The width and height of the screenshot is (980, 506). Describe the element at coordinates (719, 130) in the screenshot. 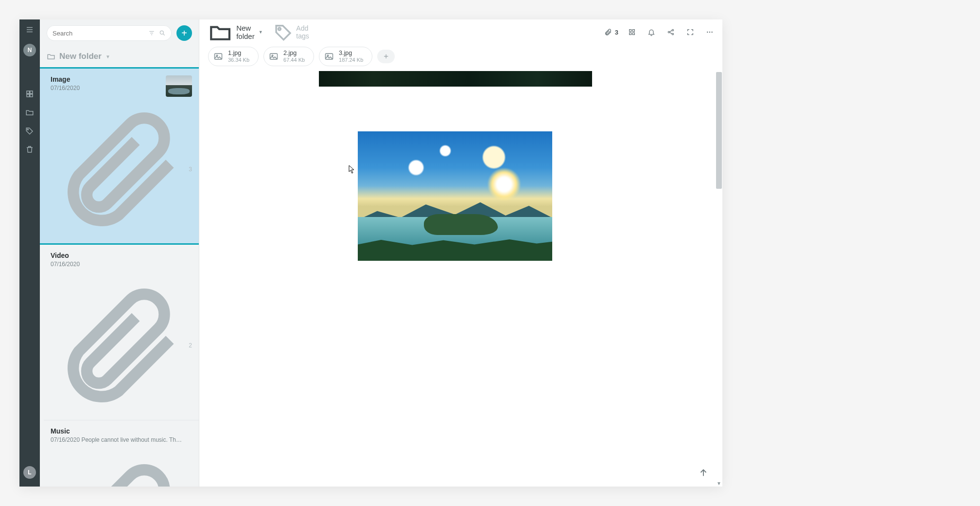

I see `scrollbar-thumb` at that location.